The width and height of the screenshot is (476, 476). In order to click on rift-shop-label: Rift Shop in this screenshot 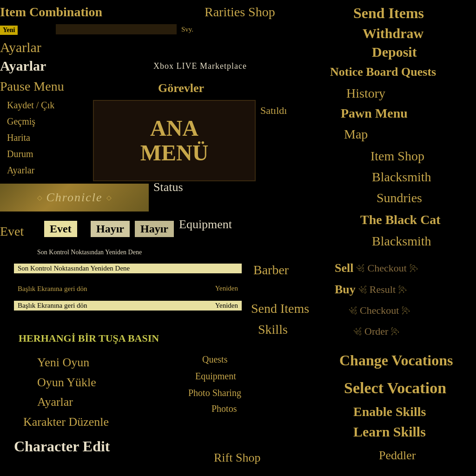, I will do `click(237, 458)`.